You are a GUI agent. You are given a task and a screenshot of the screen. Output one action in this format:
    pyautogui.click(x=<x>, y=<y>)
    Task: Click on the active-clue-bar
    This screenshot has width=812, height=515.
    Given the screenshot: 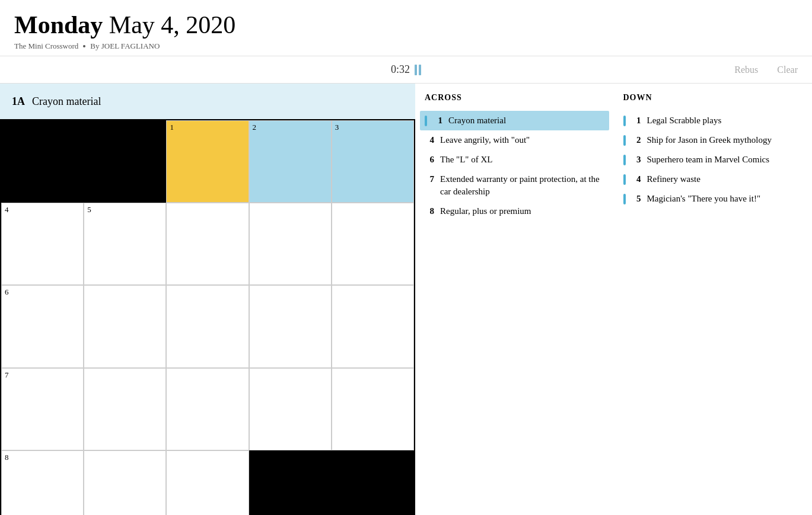 What is the action you would take?
    pyautogui.click(x=426, y=121)
    